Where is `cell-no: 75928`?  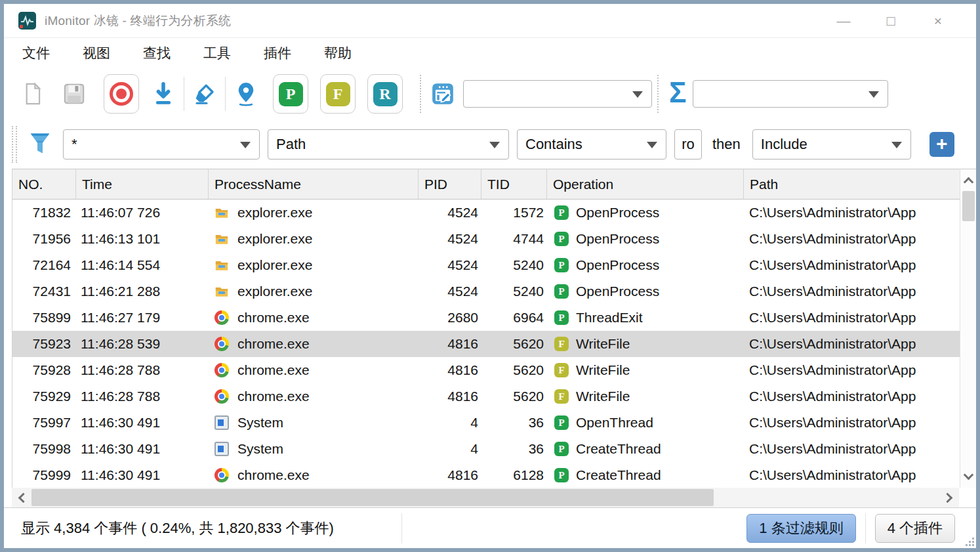
cell-no: 75928 is located at coordinates (45, 370).